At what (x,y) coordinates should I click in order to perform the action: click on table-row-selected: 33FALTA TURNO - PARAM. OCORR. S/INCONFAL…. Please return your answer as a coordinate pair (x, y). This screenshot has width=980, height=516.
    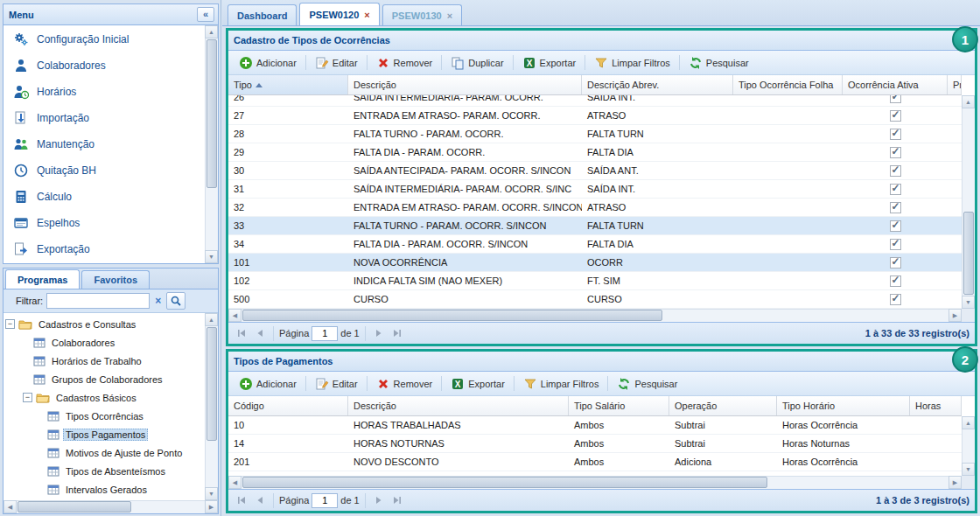
    Looking at the image, I should click on (595, 226).